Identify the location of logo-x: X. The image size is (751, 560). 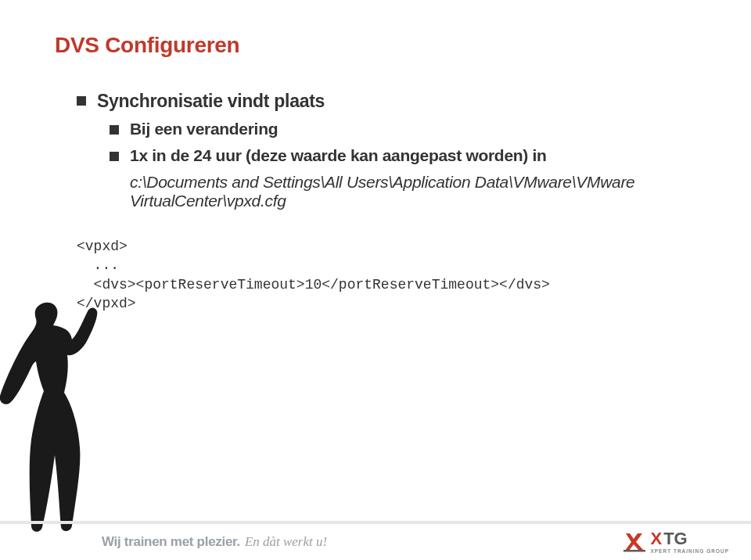
(656, 539).